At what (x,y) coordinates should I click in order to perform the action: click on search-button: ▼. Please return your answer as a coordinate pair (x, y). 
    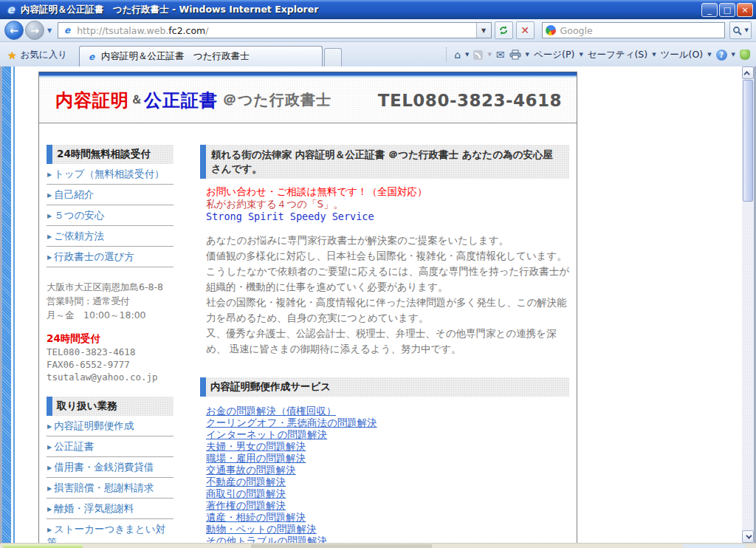
    Looking at the image, I should click on (740, 30).